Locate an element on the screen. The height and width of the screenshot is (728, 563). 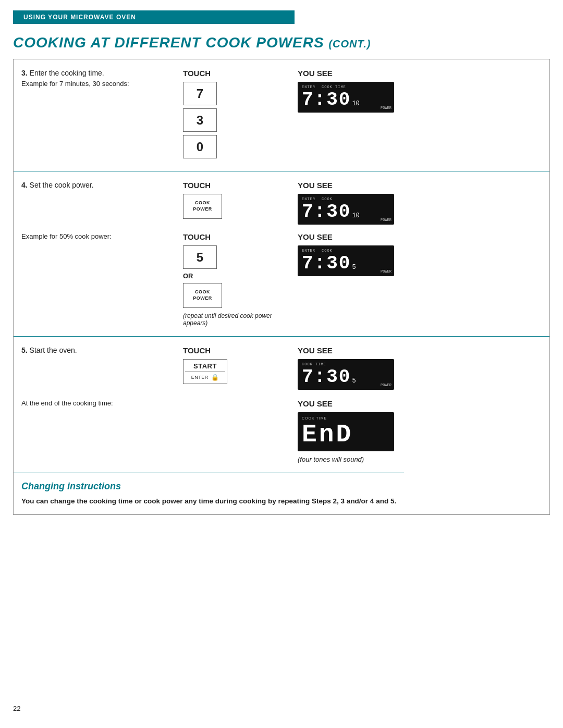
step5-yousee-col: YOU SEE COOK TIME 7:30 5 POWER is located at coordinates (350, 368).